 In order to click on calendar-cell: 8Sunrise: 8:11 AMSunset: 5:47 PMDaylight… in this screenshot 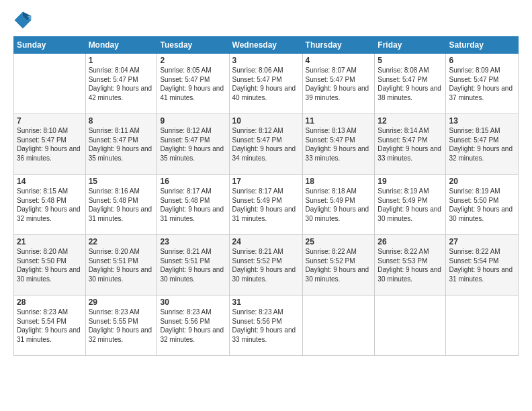, I will do `click(121, 144)`.